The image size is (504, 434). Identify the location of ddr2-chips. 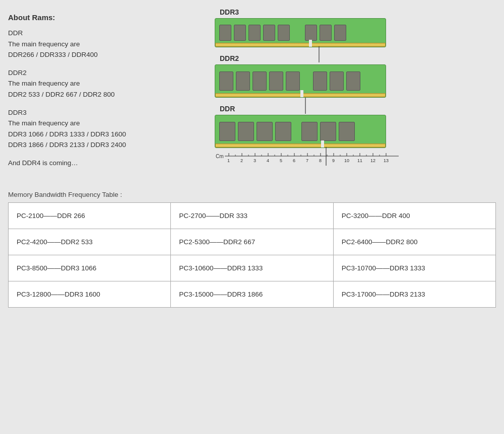
(300, 81).